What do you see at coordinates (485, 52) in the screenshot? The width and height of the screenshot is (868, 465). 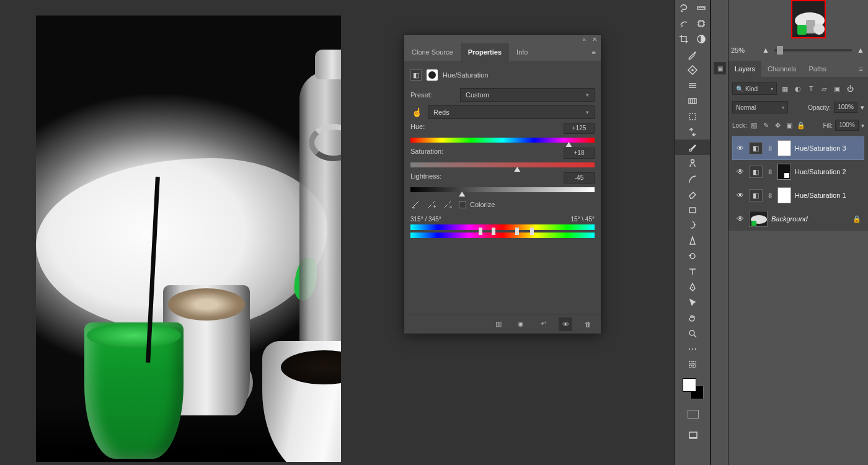 I see `tab-properties: Properties` at bounding box center [485, 52].